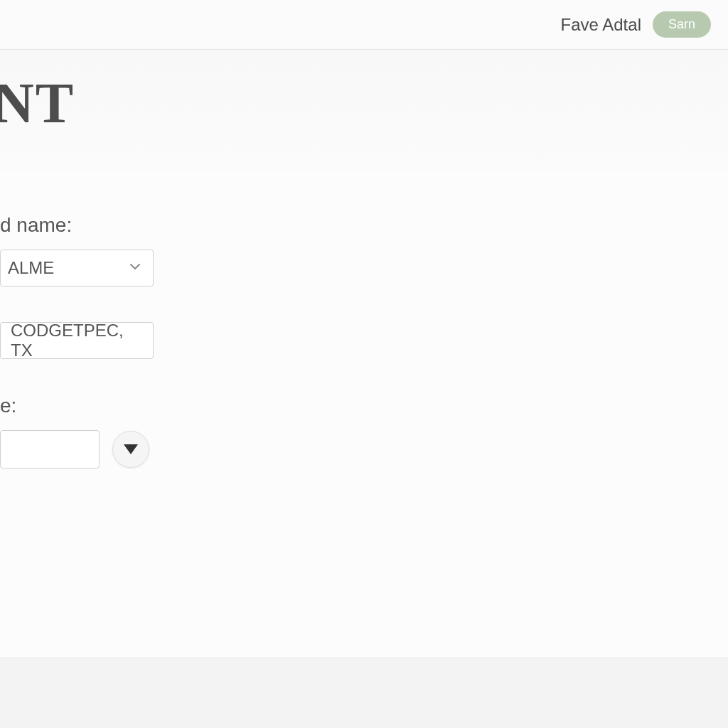  What do you see at coordinates (364, 250) in the screenshot?
I see `field-name-group: d name: ALME` at bounding box center [364, 250].